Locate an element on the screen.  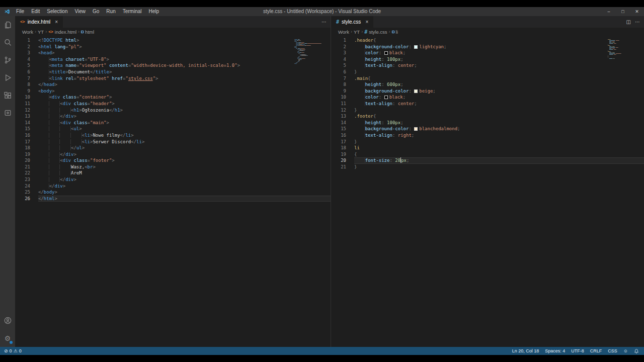
code-line: <head> is located at coordinates (184, 53).